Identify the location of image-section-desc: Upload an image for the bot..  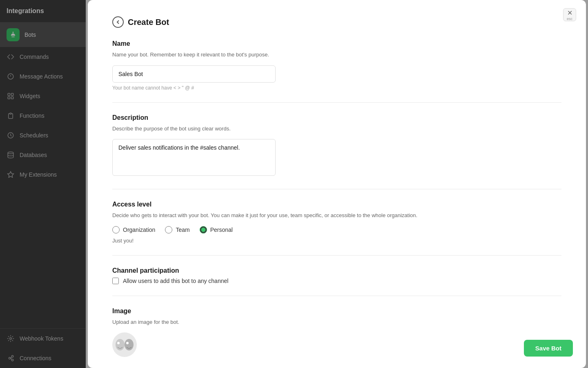
(337, 322).